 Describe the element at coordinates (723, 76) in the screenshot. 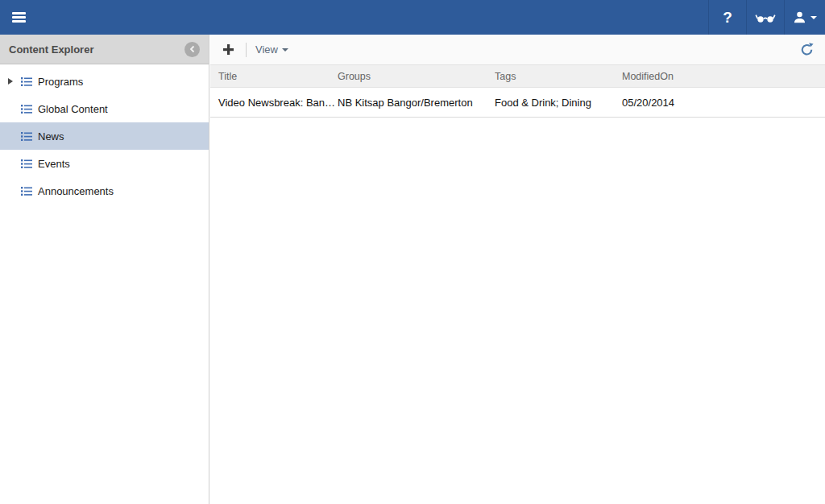

I see `column-header-modifiedon: ModifiedOn` at that location.